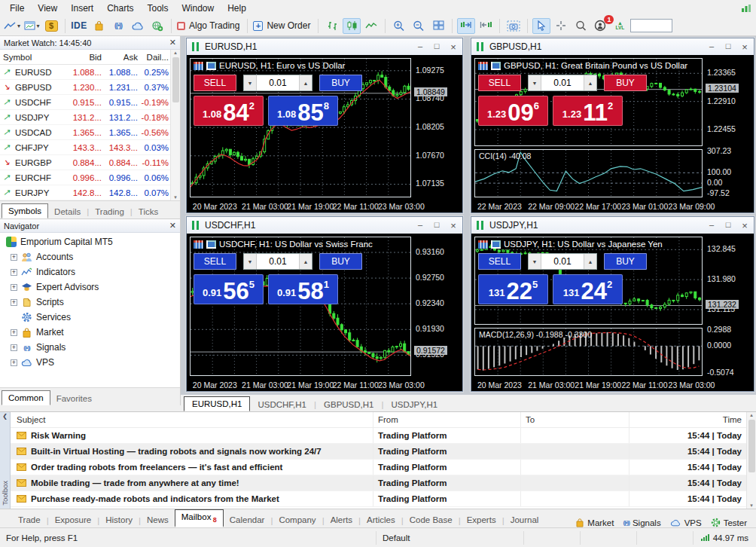 The image size is (756, 547). I want to click on menu-help: Help, so click(236, 8).